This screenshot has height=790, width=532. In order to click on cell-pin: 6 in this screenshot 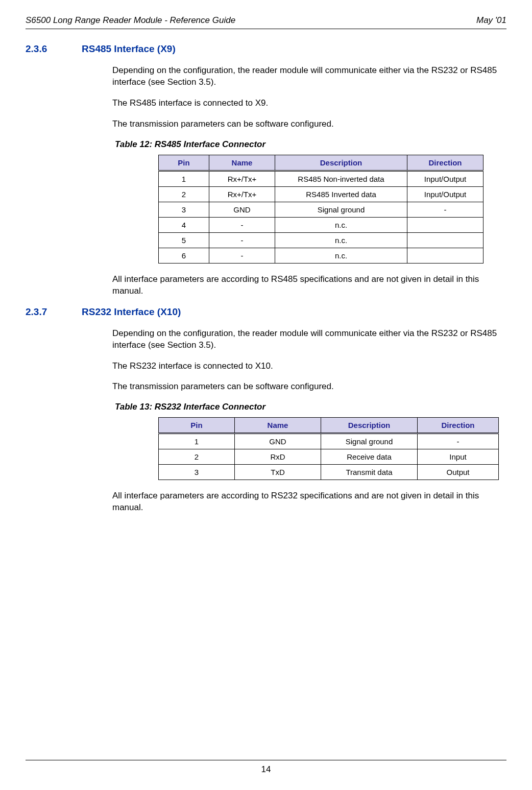, I will do `click(184, 255)`.